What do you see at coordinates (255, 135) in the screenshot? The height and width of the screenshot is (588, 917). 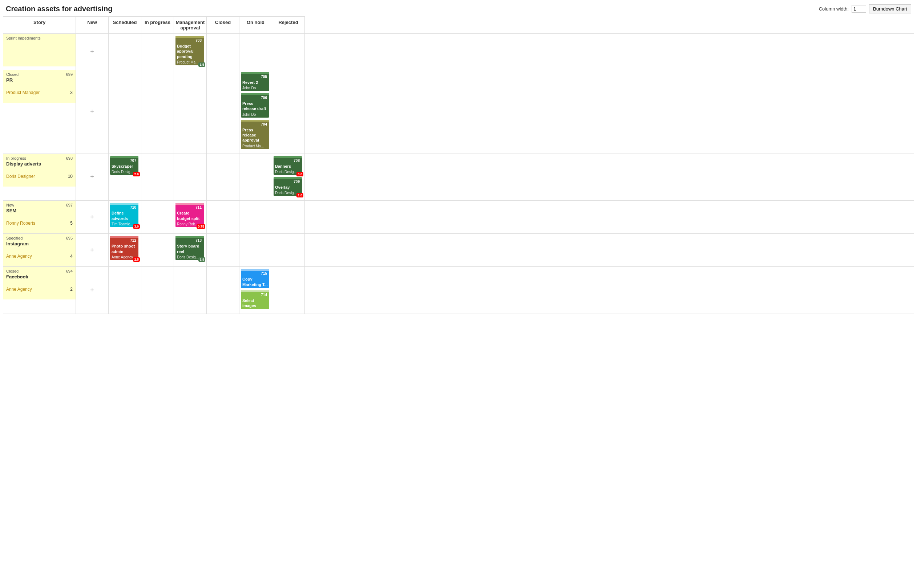 I see `task-title: Press release approval` at bounding box center [255, 135].